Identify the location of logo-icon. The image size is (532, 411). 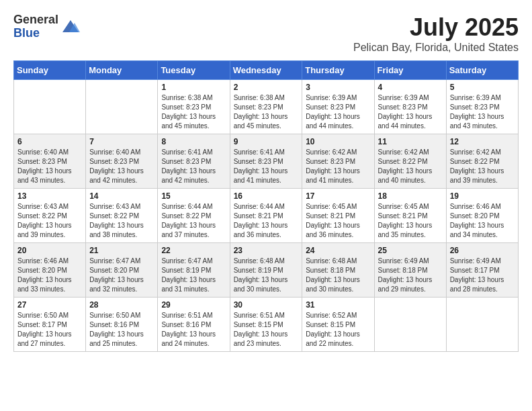
(71, 27).